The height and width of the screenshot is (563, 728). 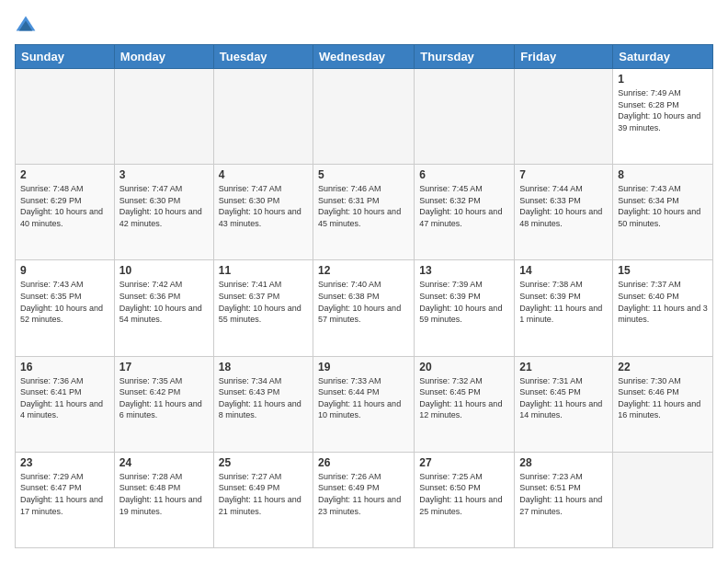 What do you see at coordinates (450, 477) in the screenshot?
I see `sunrise-label: Sunrise: 7:25 AM` at bounding box center [450, 477].